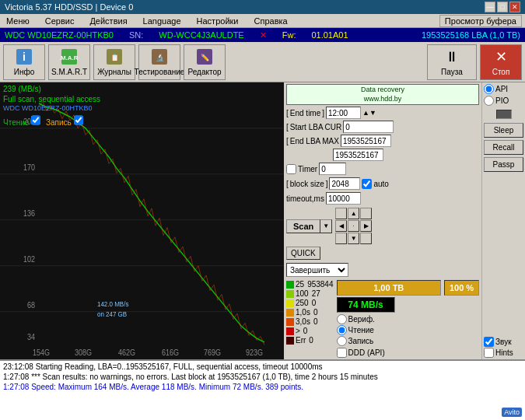 Image resolution: width=525 pixels, height=420 pixels. What do you see at coordinates (303, 313) in the screenshot?
I see `lba-label-1s: 1,0s` at bounding box center [303, 313].